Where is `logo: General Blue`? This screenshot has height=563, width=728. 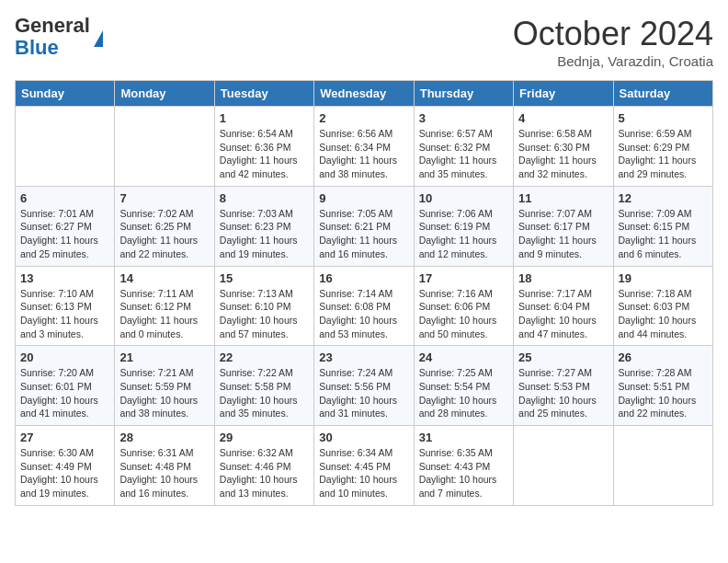
logo: General Blue is located at coordinates (59, 37).